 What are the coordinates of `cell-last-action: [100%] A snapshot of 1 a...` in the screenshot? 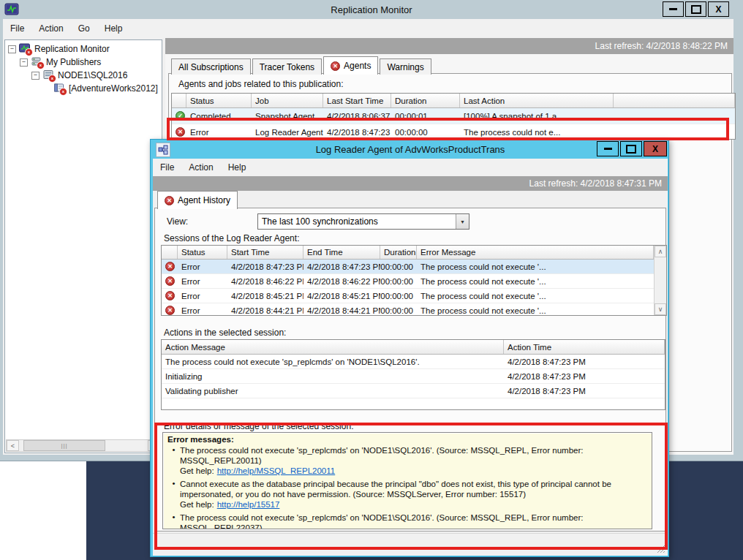 It's located at (537, 116).